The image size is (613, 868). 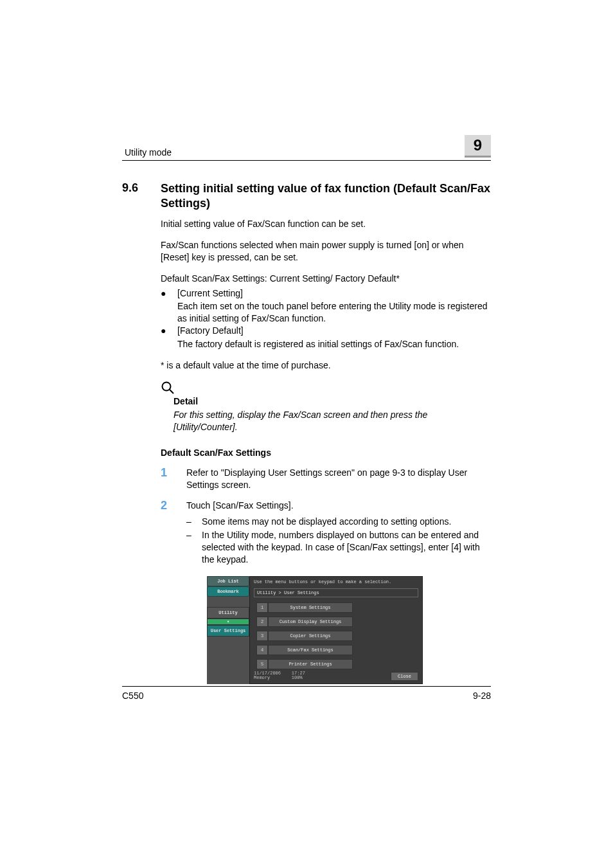 What do you see at coordinates (211, 330) in the screenshot?
I see `bullet-title: [Factory Default]` at bounding box center [211, 330].